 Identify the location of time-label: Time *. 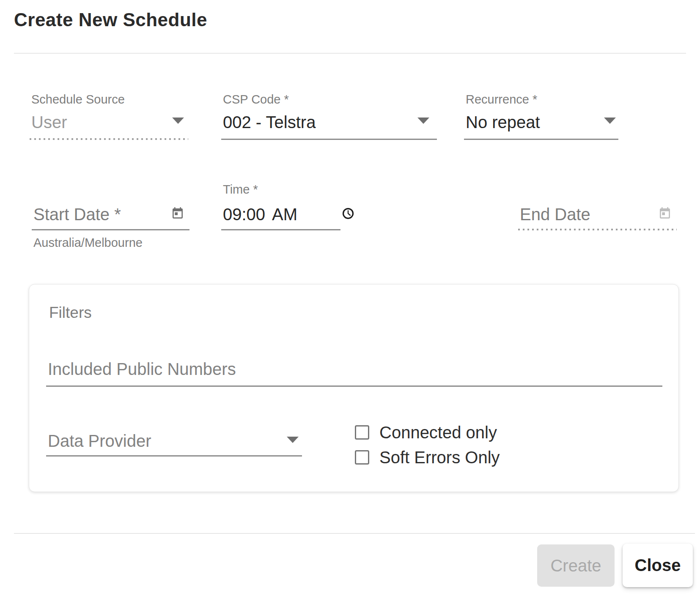
(240, 189).